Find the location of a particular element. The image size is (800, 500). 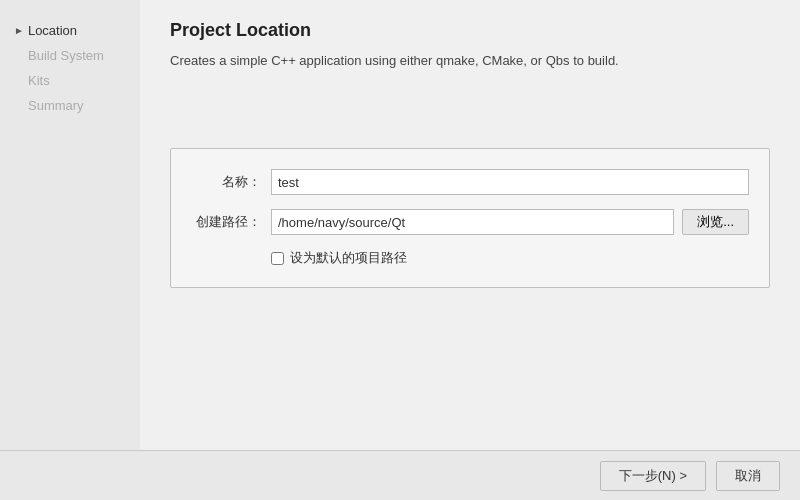

footer: 下一步(N) > 取消 is located at coordinates (400, 475).